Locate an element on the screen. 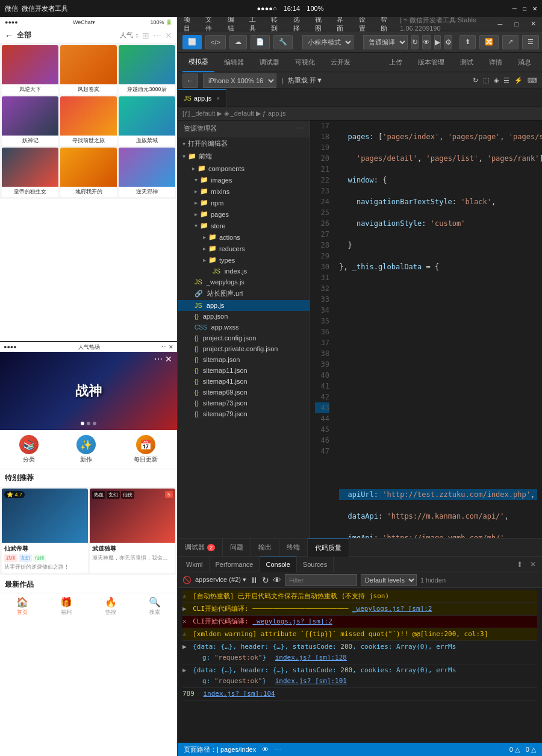 The width and height of the screenshot is (542, 756). file-mode-btn: 📄 is located at coordinates (260, 42).